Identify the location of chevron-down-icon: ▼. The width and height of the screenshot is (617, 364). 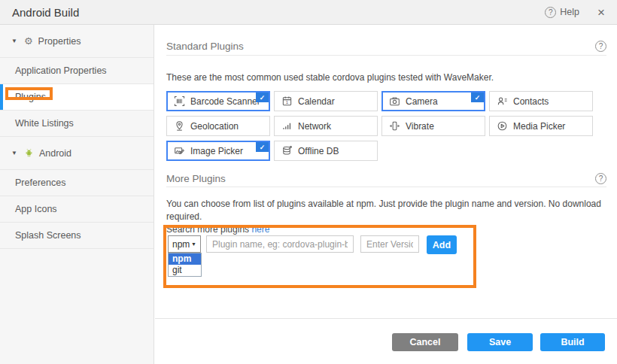
(194, 244).